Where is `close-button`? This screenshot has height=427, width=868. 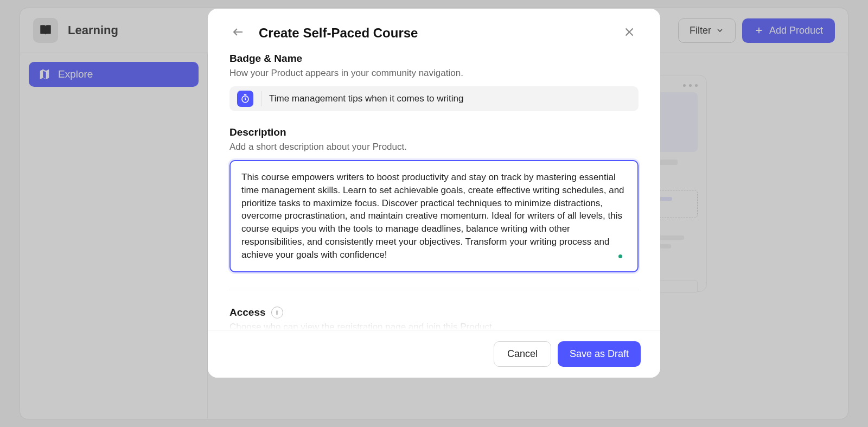
close-button is located at coordinates (629, 33).